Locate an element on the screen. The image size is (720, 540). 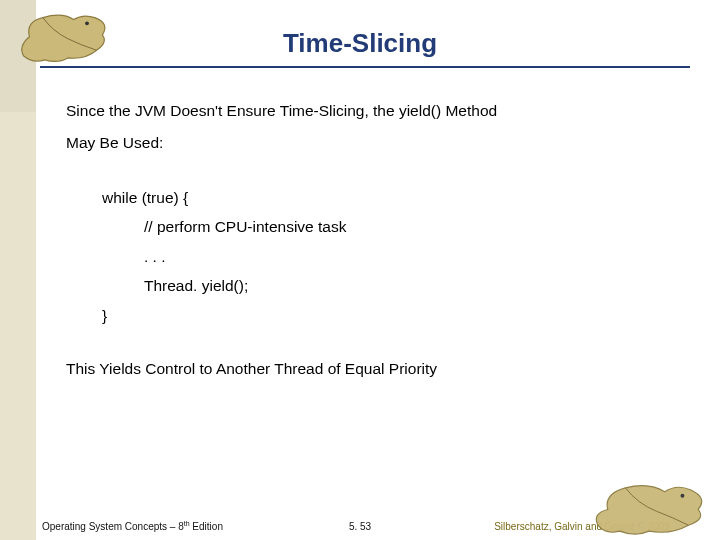
outro-line: This Yields Control to Another Thread of… is located at coordinates (376, 369).